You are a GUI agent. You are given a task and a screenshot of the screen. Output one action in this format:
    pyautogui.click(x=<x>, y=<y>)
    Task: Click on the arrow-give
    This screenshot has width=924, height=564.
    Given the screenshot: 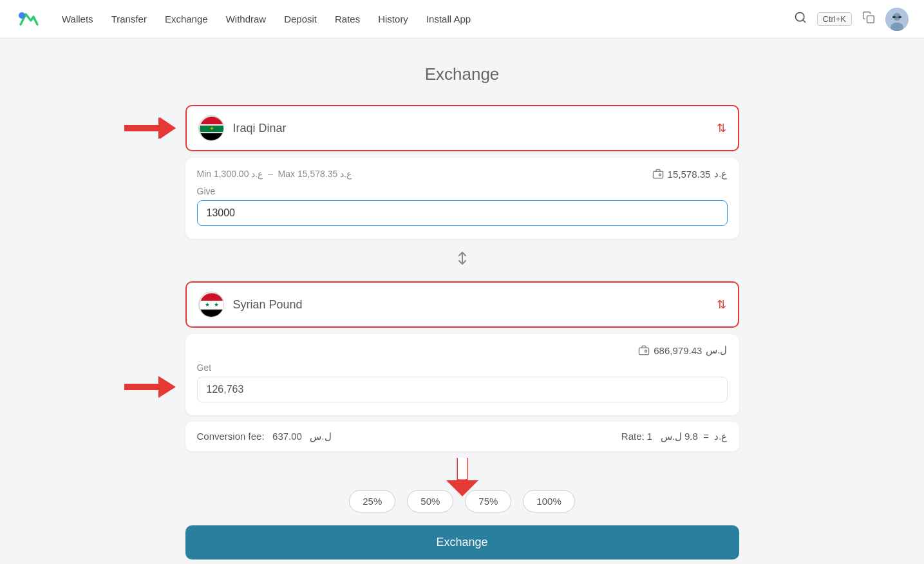 What is the action you would take?
    pyautogui.click(x=150, y=128)
    